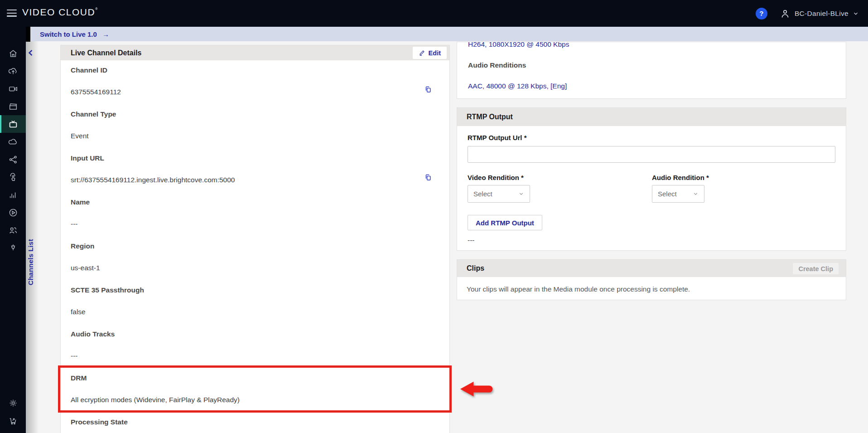 The image size is (868, 433). I want to click on field-value: 6375554169112, so click(96, 92).